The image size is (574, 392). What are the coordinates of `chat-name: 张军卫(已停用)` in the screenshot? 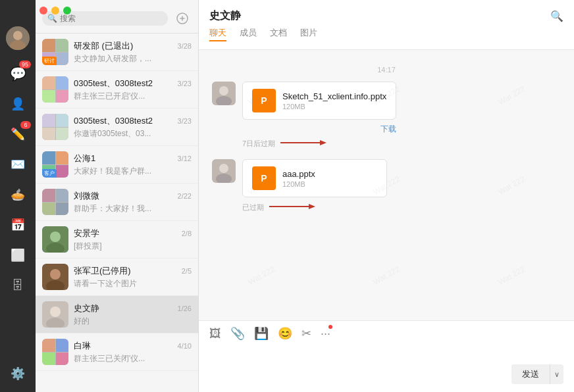 It's located at (103, 271).